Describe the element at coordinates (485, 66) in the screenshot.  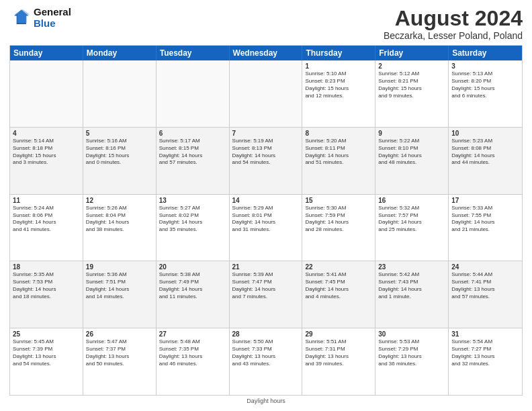
I see `day-number: 3` at that location.